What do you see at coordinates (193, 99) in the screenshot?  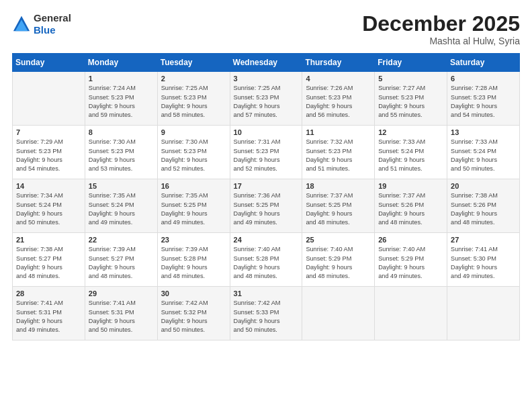 I see `calendar-cell: 2Sunrise: 7:25 AMSunset: 5:23 PMDaylight…` at bounding box center [193, 99].